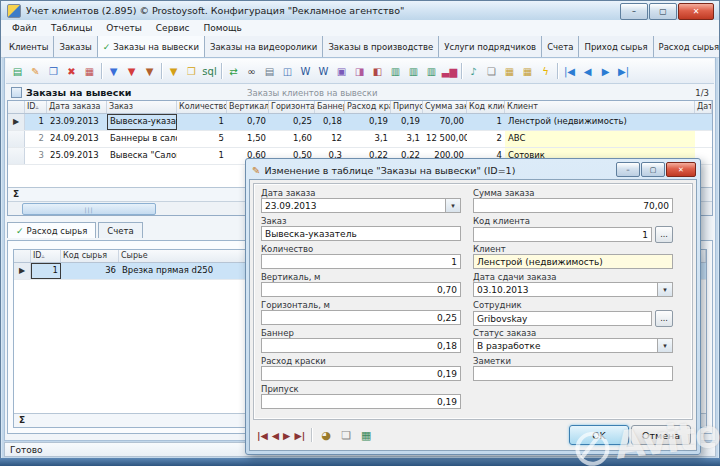 The height and width of the screenshot is (466, 720). Describe the element at coordinates (528, 71) in the screenshot. I see `template-edit-icon: ▦` at that location.